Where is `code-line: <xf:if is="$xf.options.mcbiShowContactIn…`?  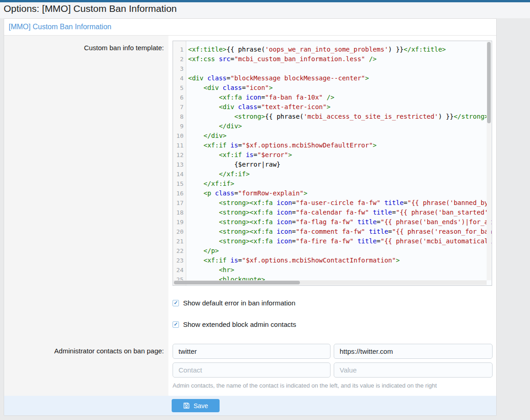 code-line: <xf:if is="$xf.options.mcbiShowContactIn… is located at coordinates (340, 260).